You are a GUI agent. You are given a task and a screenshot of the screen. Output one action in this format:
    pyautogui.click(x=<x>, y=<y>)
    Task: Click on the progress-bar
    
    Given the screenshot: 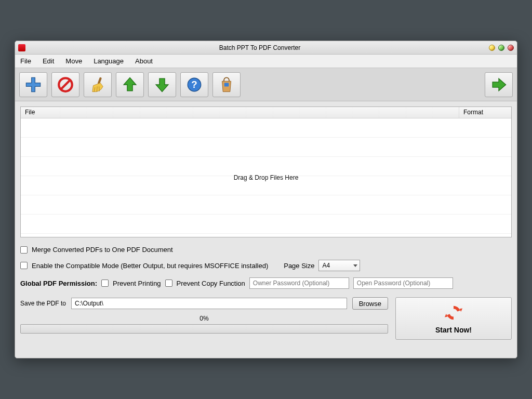 What is the action you would take?
    pyautogui.click(x=204, y=329)
    